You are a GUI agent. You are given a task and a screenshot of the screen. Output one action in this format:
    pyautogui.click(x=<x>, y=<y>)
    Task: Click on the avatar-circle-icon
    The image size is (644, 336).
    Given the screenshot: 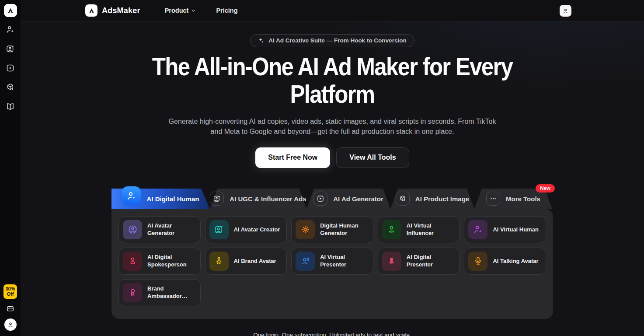 What is the action you would take?
    pyautogui.click(x=132, y=230)
    